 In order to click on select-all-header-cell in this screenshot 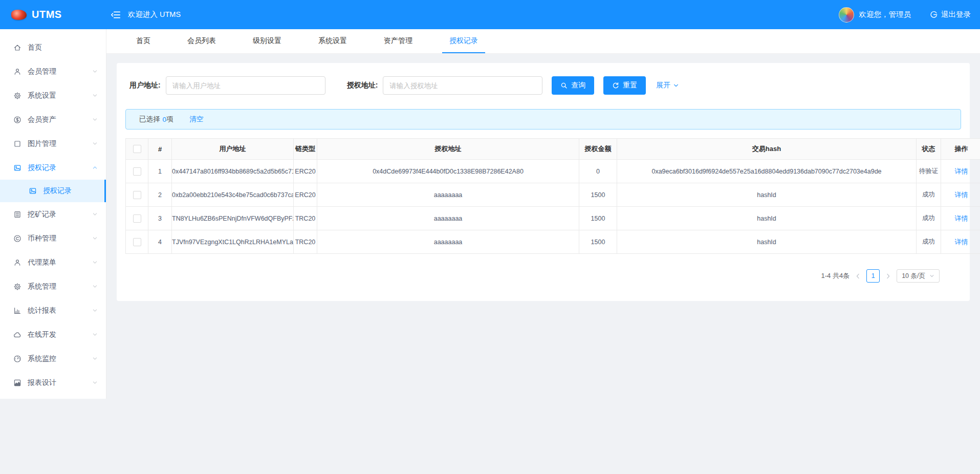, I will do `click(137, 149)`.